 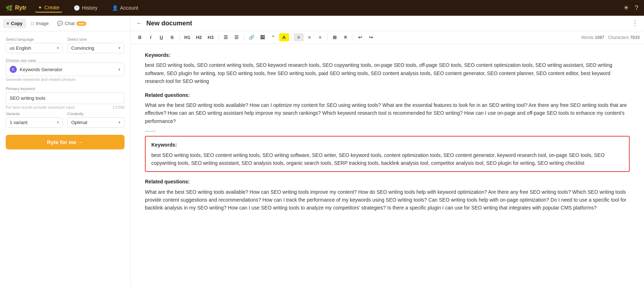 I want to click on section1-related: Related questions: What are the best SEO…, so click(x=387, y=108).